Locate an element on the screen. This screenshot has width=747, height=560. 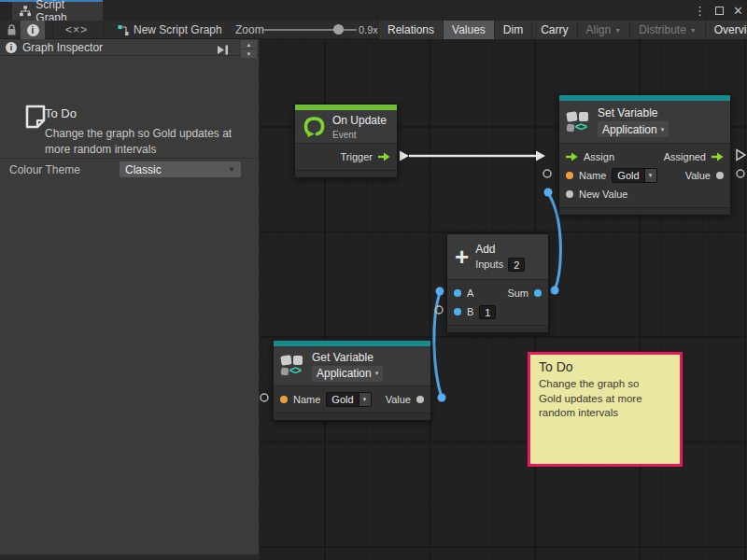
sticky-note: To Do Change the graph so Gold updates a… is located at coordinates (605, 409).